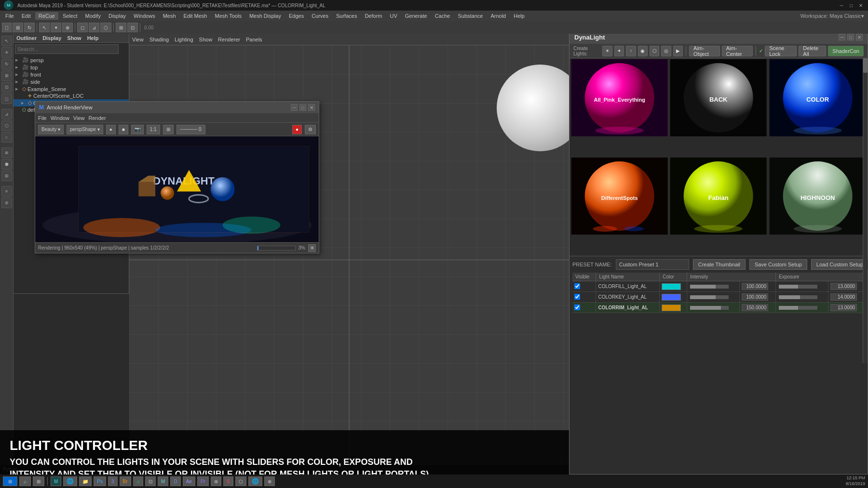  I want to click on light-1-visible, so click(577, 286).